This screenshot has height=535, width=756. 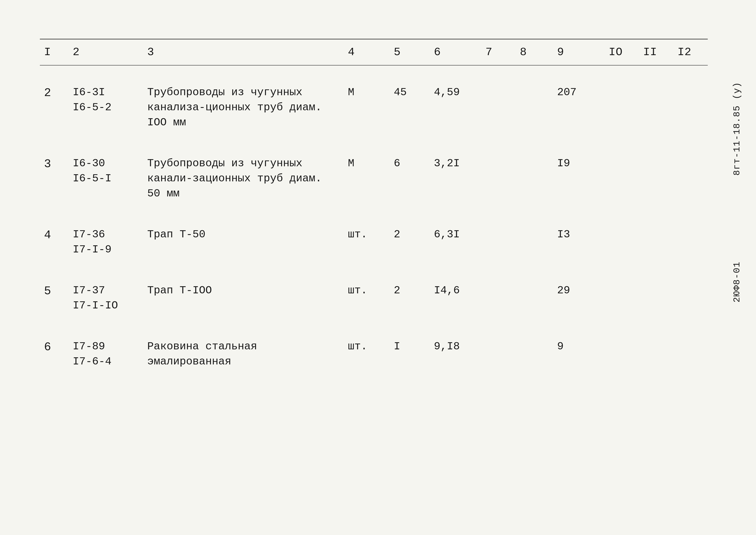 I want to click on col-header-12: I2, so click(x=691, y=52).